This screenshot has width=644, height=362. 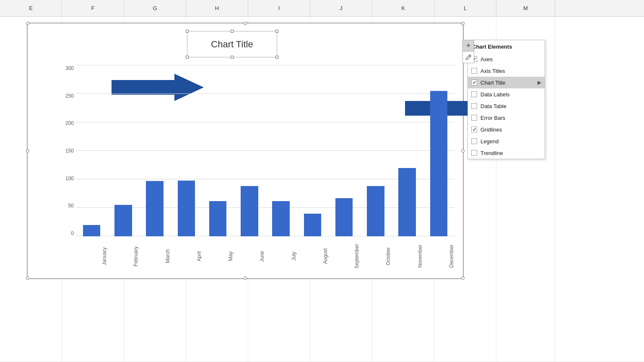 What do you see at coordinates (463, 23) in the screenshot?
I see `resize-handle-tr` at bounding box center [463, 23].